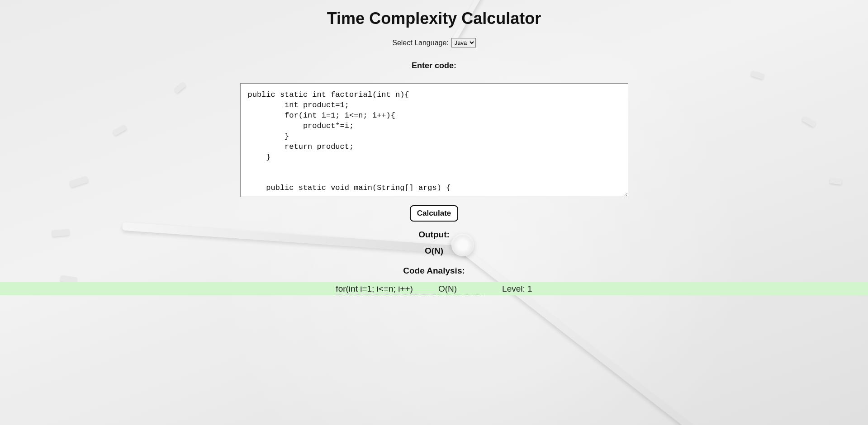  Describe the element at coordinates (434, 213) in the screenshot. I see `calculate-button: Calculate` at that location.